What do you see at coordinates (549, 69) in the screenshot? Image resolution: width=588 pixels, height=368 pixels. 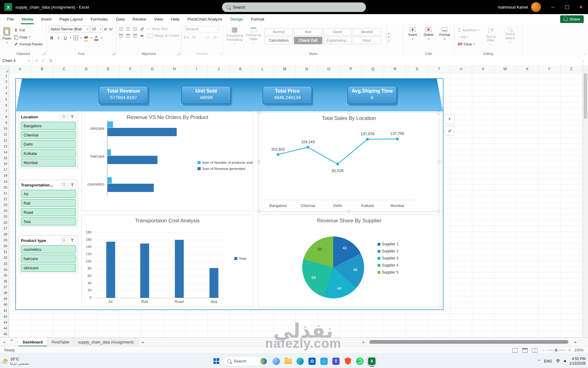 I see `column-header-Y: Y` at bounding box center [549, 69].